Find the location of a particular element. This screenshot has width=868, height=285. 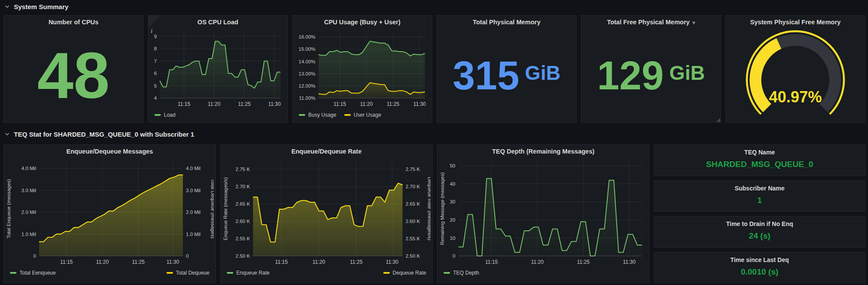

section-title: System Summary is located at coordinates (41, 7).